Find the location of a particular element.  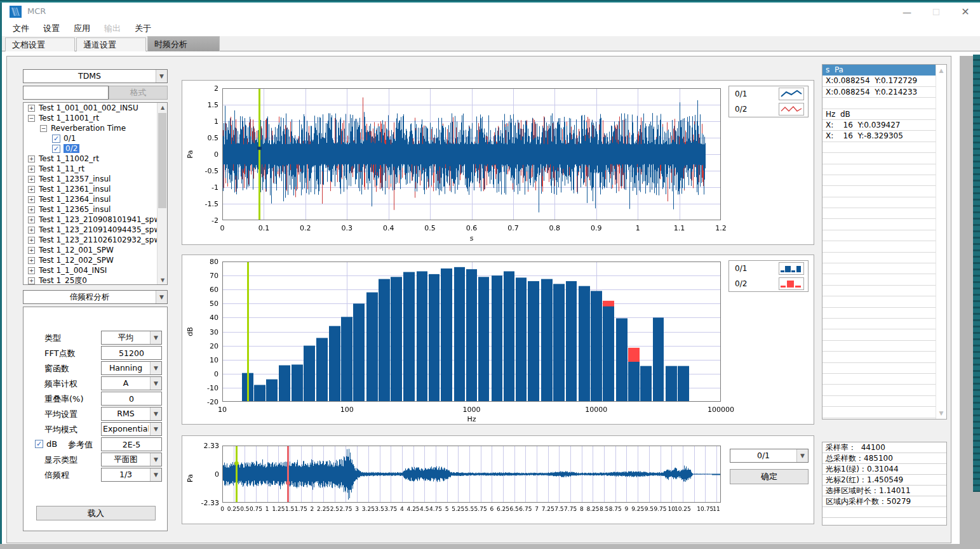

tree-item: +Test 1_001_001_002_INSU is located at coordinates (95, 108).